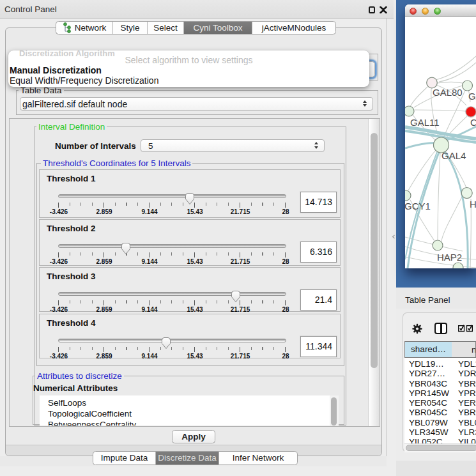 The image size is (476, 476). What do you see at coordinates (447, 92) in the screenshot?
I see `svg-text: GAL80` at bounding box center [447, 92].